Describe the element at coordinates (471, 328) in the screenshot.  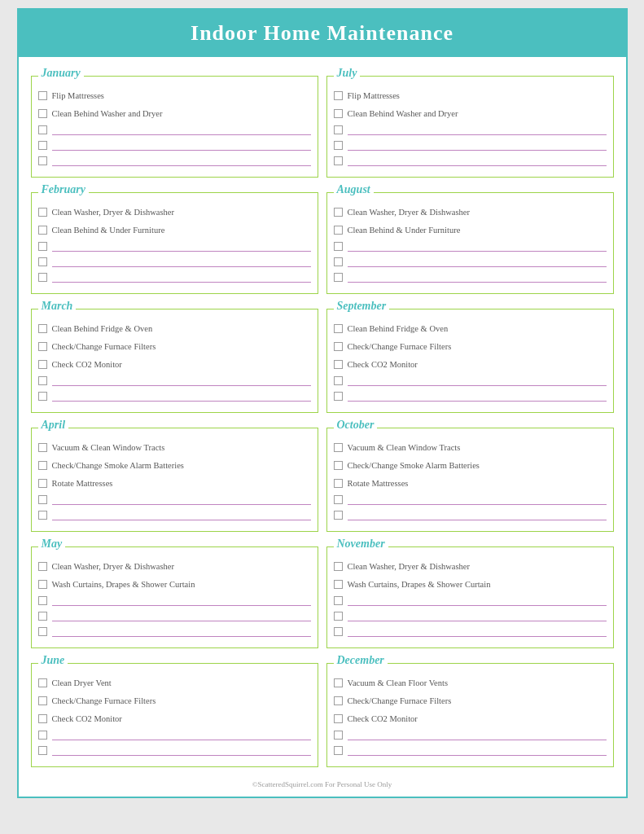
I see `task-item: Clean Behind Fridge & Oven` at that location.